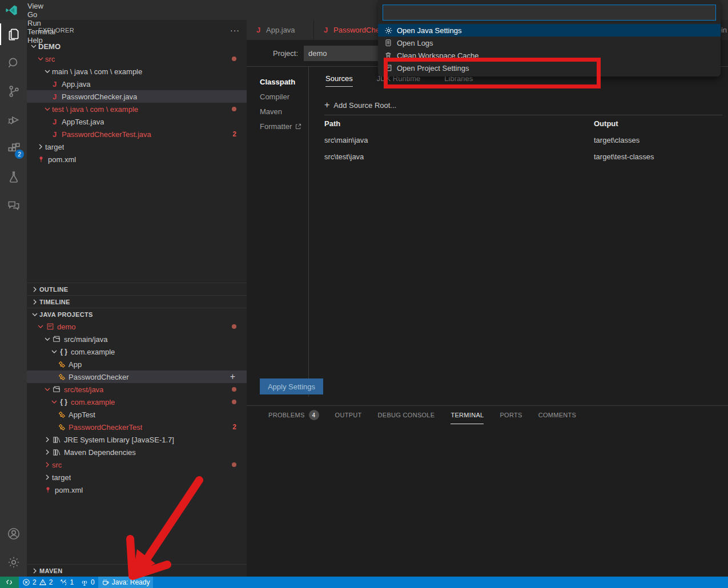 This screenshot has height=588, width=728. I want to click on tree-item: demo, so click(137, 327).